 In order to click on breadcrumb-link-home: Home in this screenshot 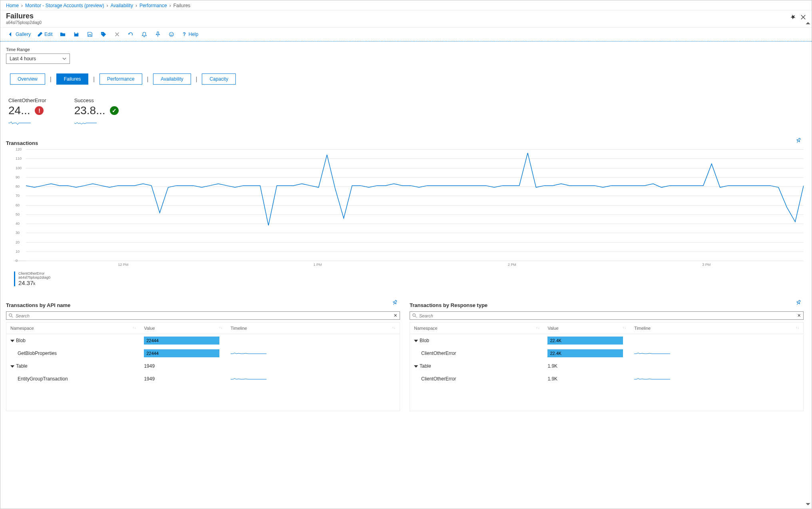, I will do `click(12, 6)`.